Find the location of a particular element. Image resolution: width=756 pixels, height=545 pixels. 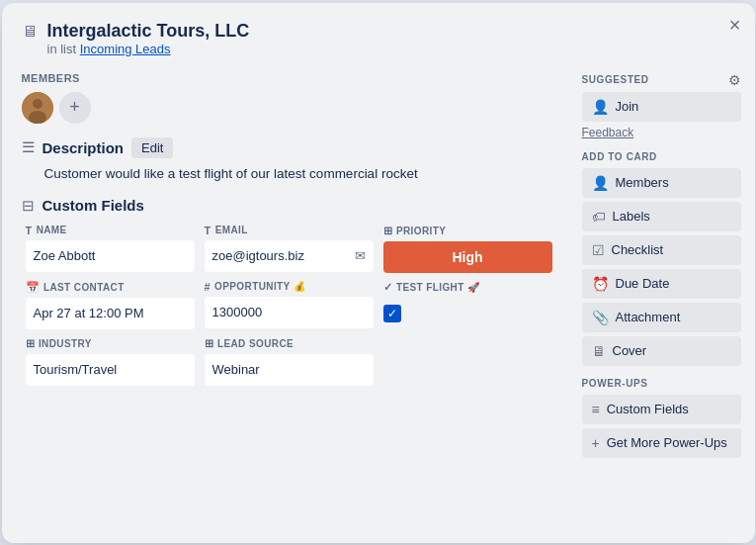

members-label: Members is located at coordinates (287, 78).